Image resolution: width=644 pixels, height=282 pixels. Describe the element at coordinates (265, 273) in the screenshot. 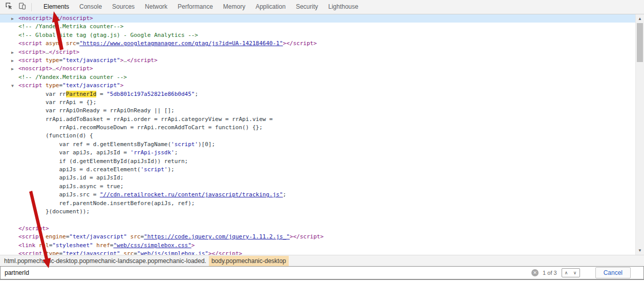

I see `search-input` at that location.